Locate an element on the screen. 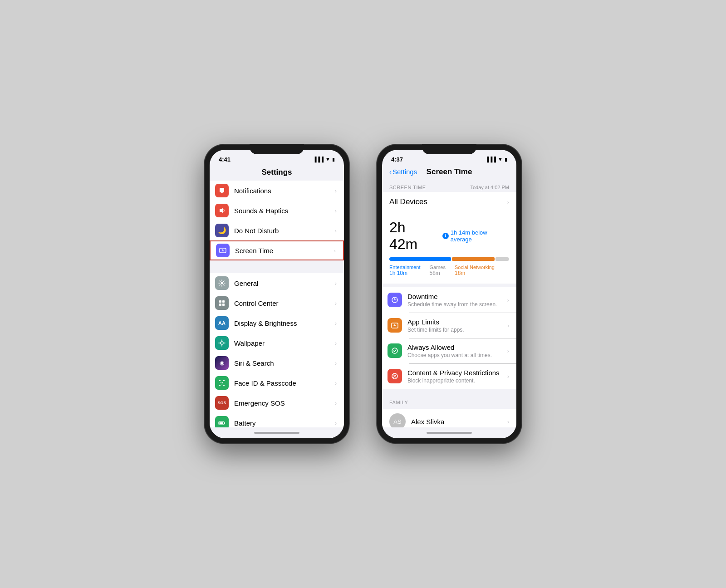  screentime-chevron: › is located at coordinates (335, 250).